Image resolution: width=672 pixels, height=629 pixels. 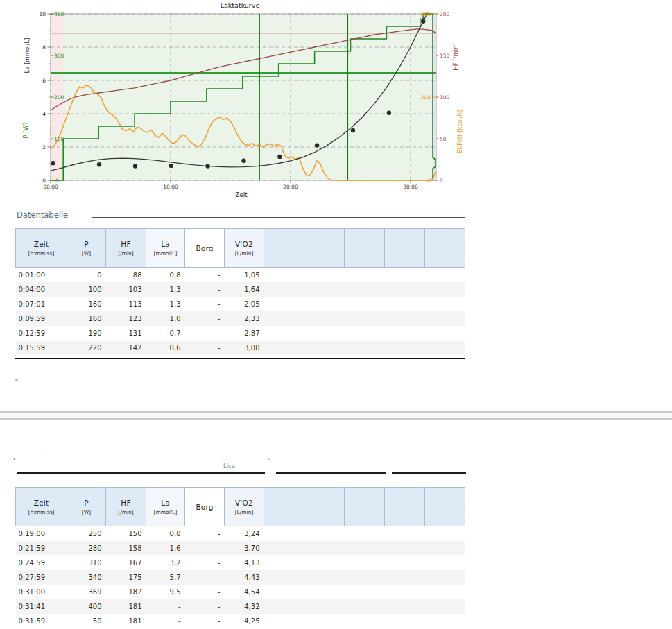 What do you see at coordinates (241, 304) in the screenshot?
I see `table-row: 0:07:011601131,3-2,05` at bounding box center [241, 304].